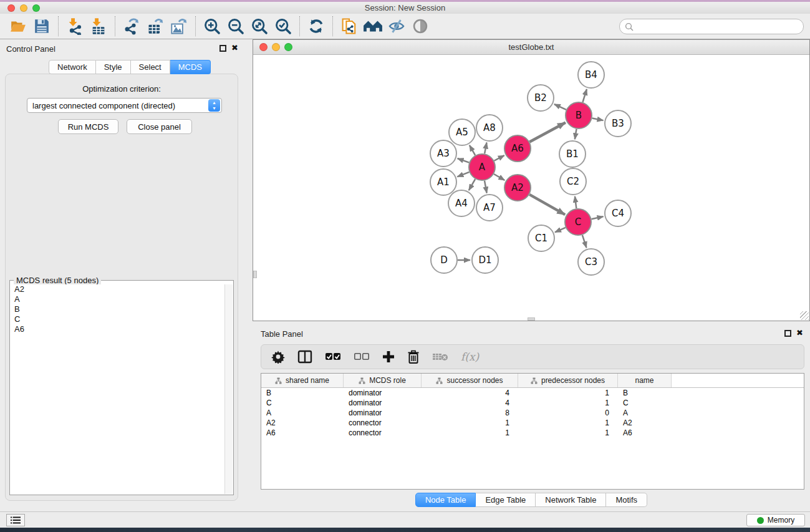 This screenshot has width=810, height=532. I want to click on search-field, so click(711, 26).